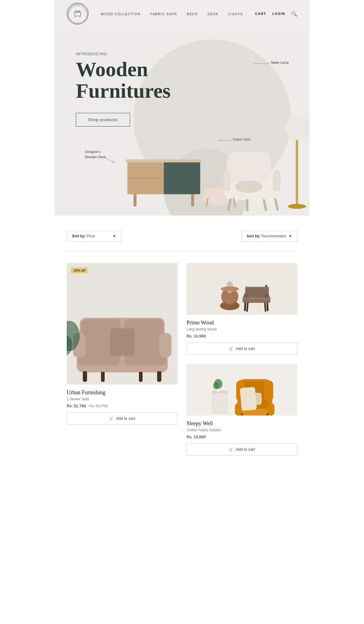 The height and width of the screenshot is (624, 364). I want to click on product-price-sleepy: Rs. 19,899, so click(242, 437).